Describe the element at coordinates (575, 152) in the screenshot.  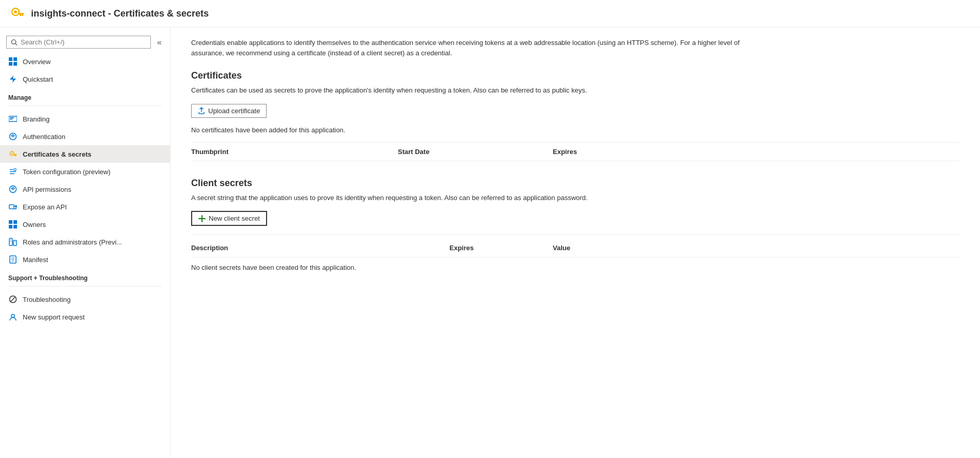
I see `certificates-table: Thumbprint Start Date Expires` at that location.